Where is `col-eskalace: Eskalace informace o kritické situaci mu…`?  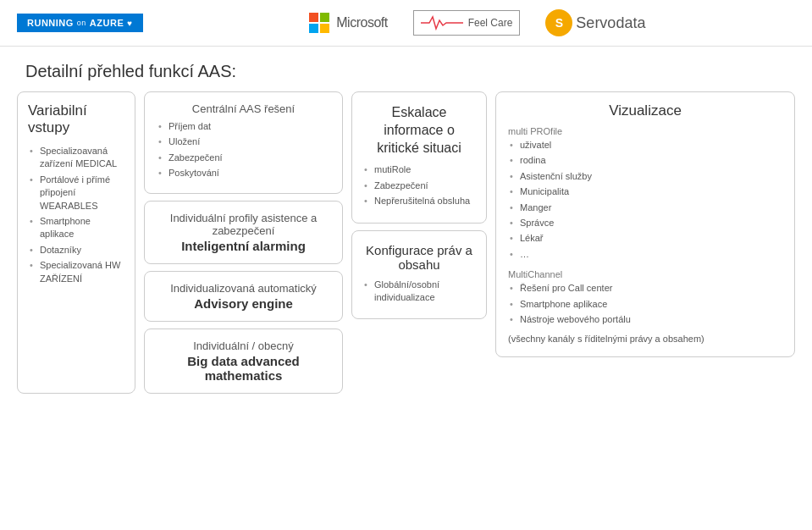 col-eskalace: Eskalace informace o kritické situaci mu… is located at coordinates (419, 242).